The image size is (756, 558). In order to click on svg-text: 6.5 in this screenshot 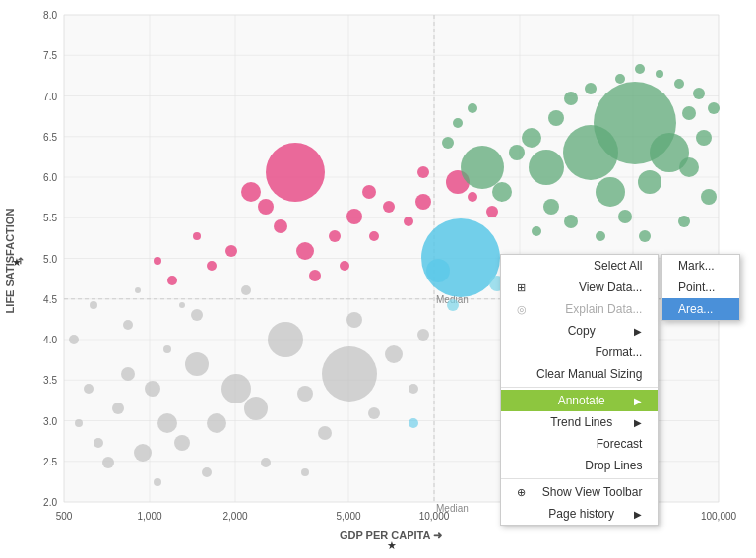, I will do `click(50, 138)`.